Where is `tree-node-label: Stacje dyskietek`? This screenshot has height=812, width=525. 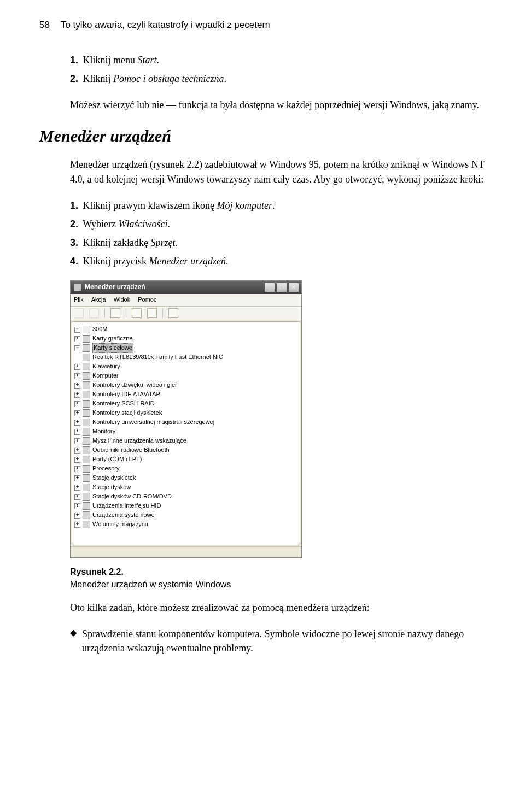
tree-node-label: Stacje dyskietek is located at coordinates (114, 478).